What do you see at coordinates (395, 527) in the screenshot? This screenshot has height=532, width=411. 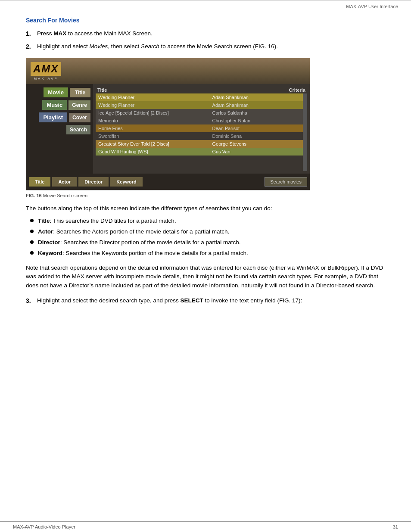 I see `footer-right: 31` at bounding box center [395, 527].